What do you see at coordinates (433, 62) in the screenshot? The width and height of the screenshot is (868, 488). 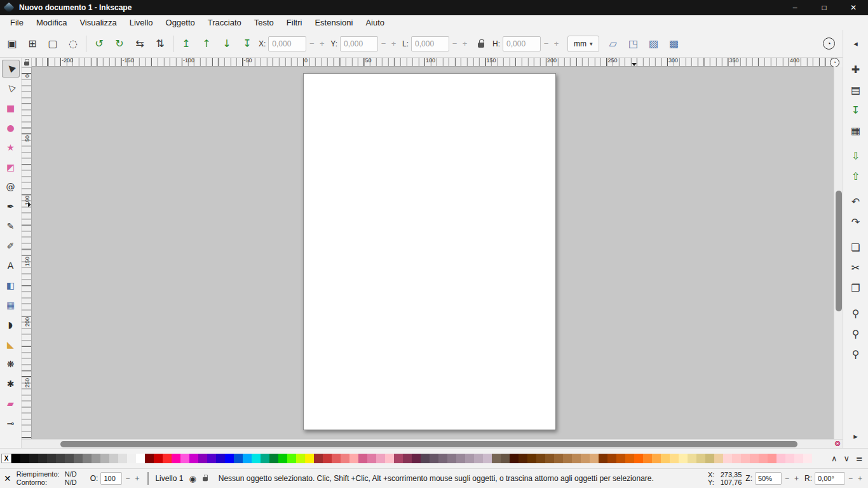 I see `horizontal-ruler: -200-150-100-50050100150200250300350400` at bounding box center [433, 62].